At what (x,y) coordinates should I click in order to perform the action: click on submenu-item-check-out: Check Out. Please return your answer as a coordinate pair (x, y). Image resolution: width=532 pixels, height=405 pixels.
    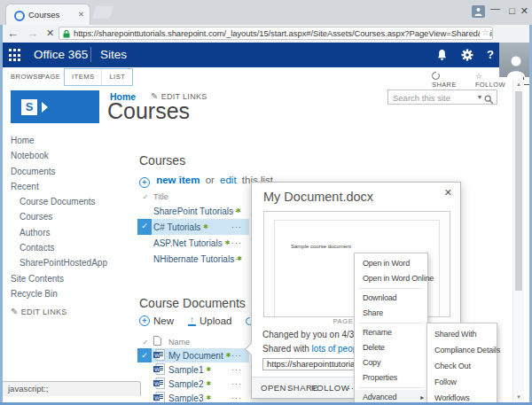
    Looking at the image, I should click on (462, 366).